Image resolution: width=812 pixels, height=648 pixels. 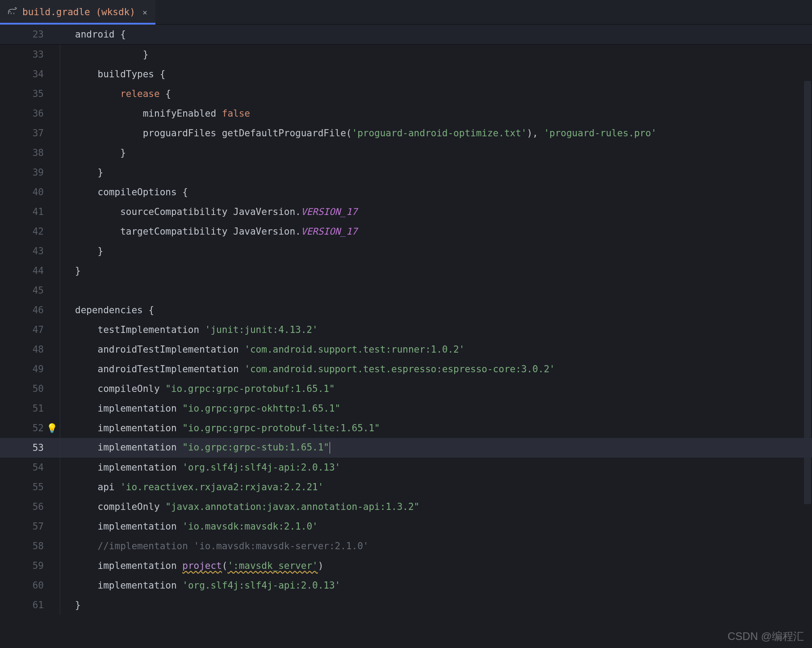 I want to click on token: ':mavsdk_server', so click(x=272, y=566).